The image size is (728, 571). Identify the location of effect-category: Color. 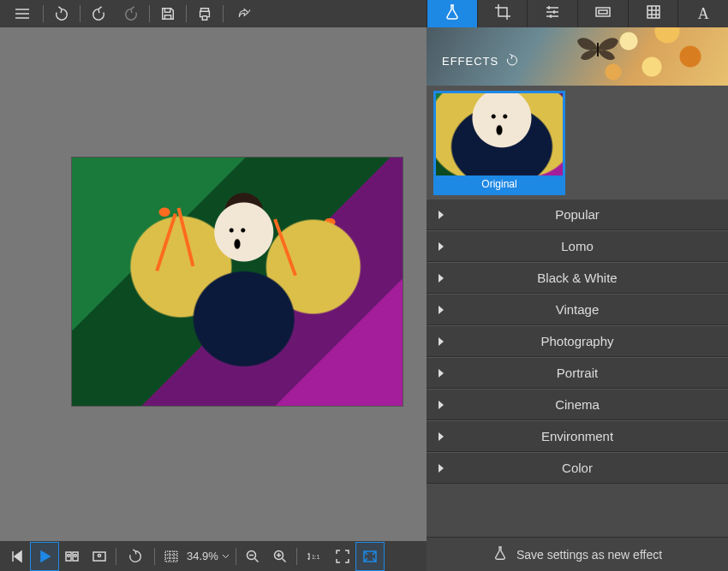
(577, 467).